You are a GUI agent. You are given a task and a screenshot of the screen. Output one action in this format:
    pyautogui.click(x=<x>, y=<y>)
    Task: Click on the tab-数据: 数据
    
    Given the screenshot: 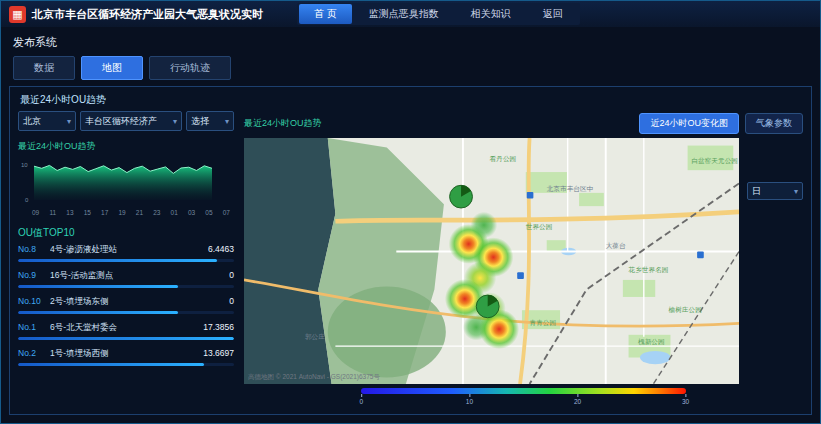 What is the action you would take?
    pyautogui.click(x=44, y=68)
    